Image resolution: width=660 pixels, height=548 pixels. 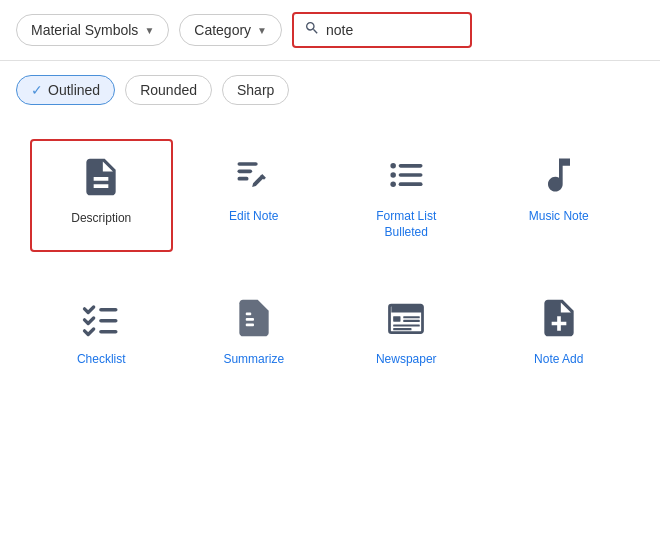 What do you see at coordinates (559, 318) in the screenshot?
I see `note-add-icon` at bounding box center [559, 318].